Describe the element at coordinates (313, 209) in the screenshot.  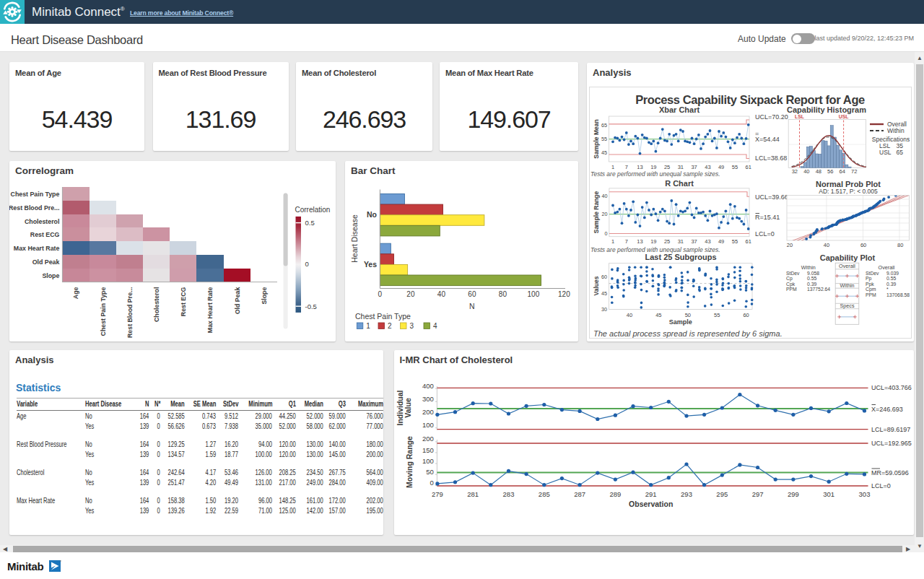
I see `svg-text: Correlation` at that location.